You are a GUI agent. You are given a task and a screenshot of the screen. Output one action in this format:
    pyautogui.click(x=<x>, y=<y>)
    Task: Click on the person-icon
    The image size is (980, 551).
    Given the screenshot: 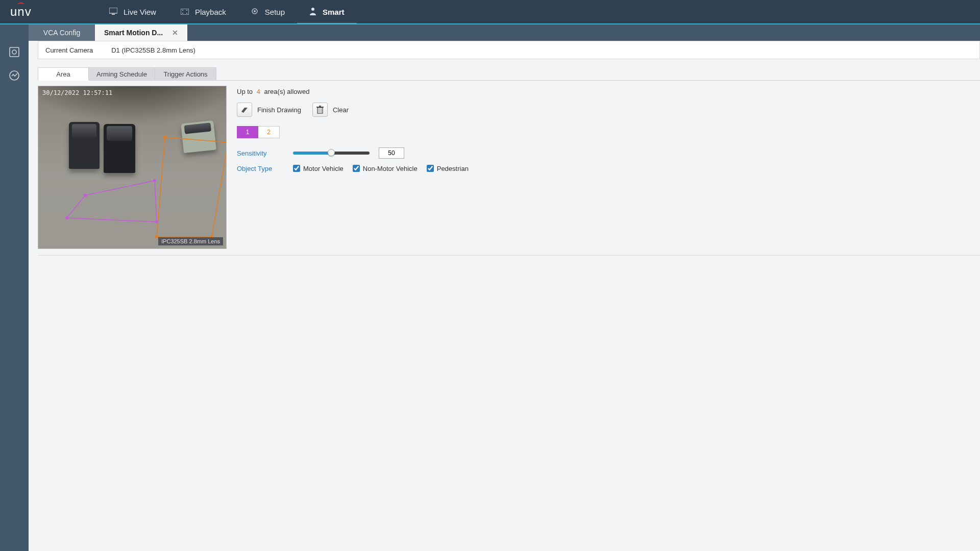 What is the action you would take?
    pyautogui.click(x=313, y=12)
    